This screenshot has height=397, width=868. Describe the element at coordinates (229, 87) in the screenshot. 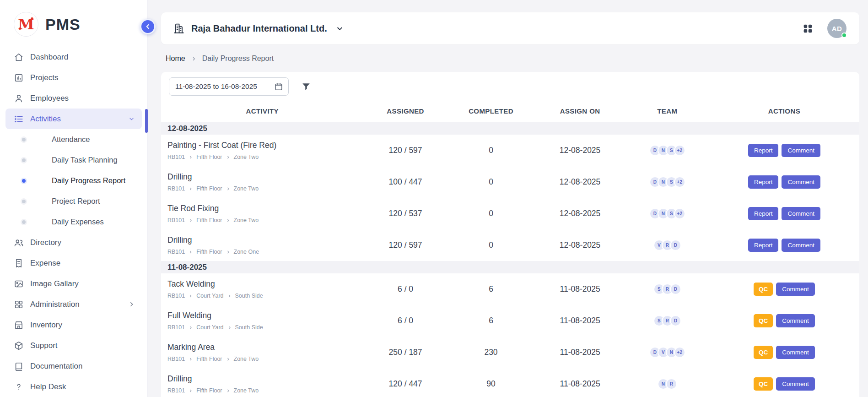

I see `date-range-input: 11-08-2025 to 16-08-2025` at that location.